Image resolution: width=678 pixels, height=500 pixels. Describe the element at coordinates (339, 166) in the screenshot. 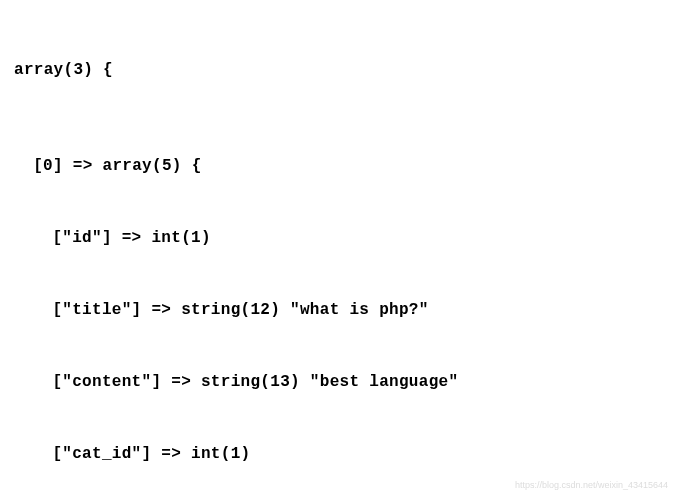

I see `entry-index: [0] => array(5) {` at that location.